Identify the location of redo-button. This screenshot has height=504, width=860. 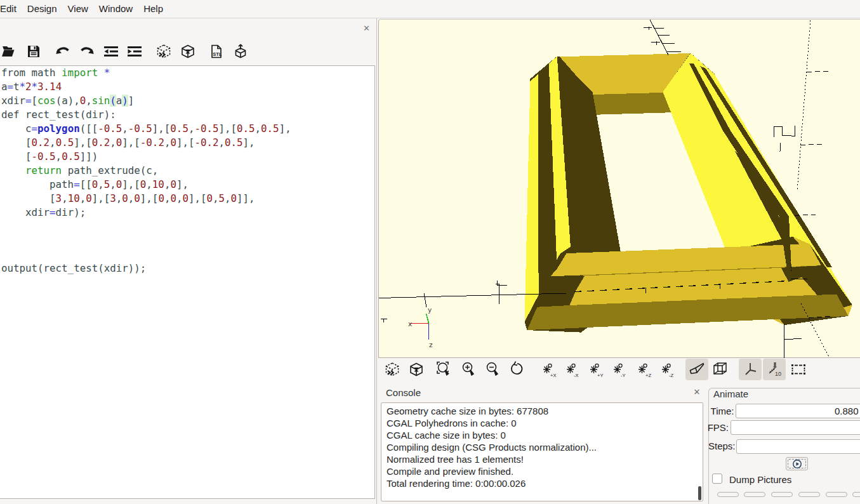
(87, 51).